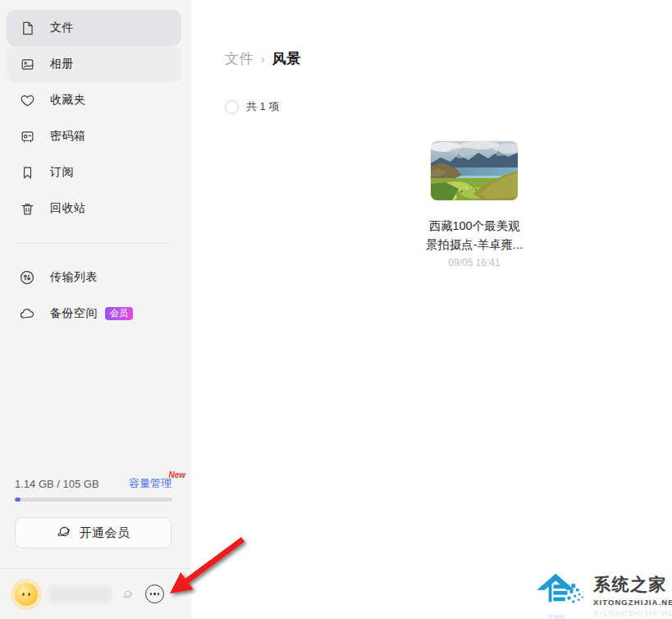 This screenshot has height=619, width=672. I want to click on file-name-line1: 西藏100个最美观, so click(474, 227).